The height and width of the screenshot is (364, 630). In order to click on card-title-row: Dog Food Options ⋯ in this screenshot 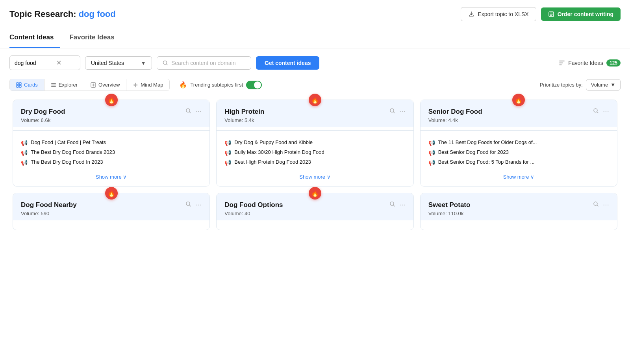, I will do `click(315, 205)`.